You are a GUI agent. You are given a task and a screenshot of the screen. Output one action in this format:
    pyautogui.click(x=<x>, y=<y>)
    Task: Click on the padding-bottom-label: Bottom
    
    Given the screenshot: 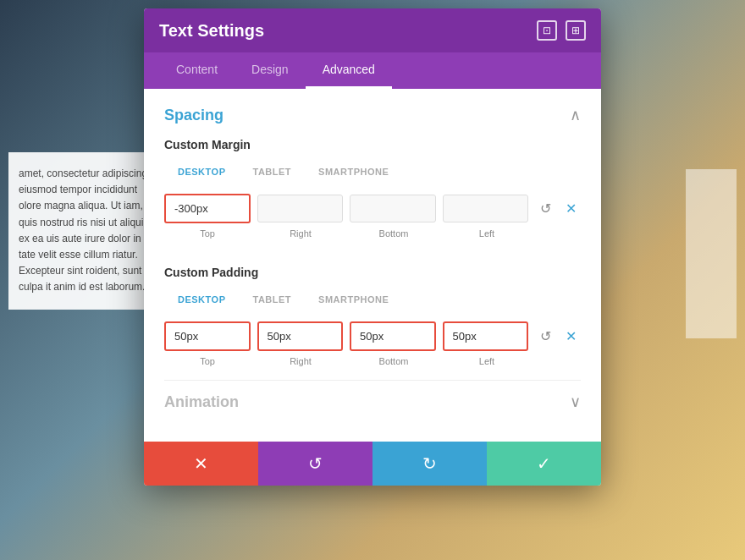 What is the action you would take?
    pyautogui.click(x=394, y=361)
    